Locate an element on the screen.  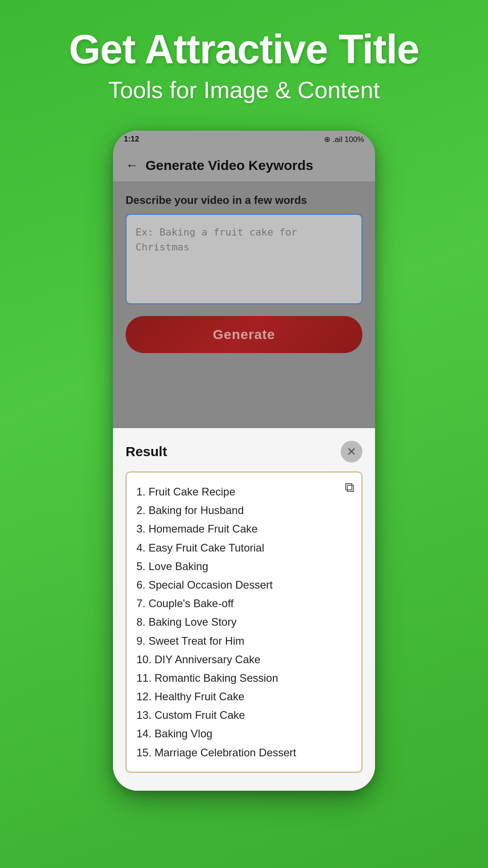
list-item: 4. Easy Fruit Cake Tutorial is located at coordinates (244, 548).